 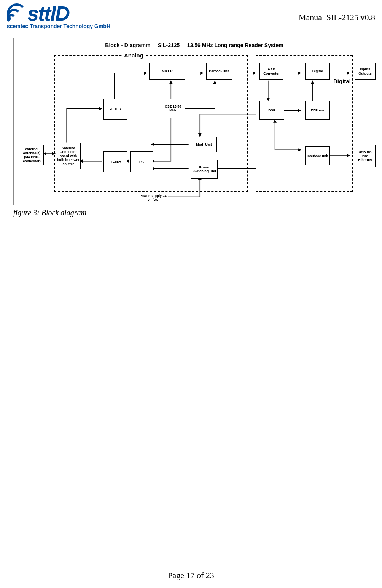 What do you see at coordinates (272, 72) in the screenshot?
I see `block-adc: A / D Converter` at bounding box center [272, 72].